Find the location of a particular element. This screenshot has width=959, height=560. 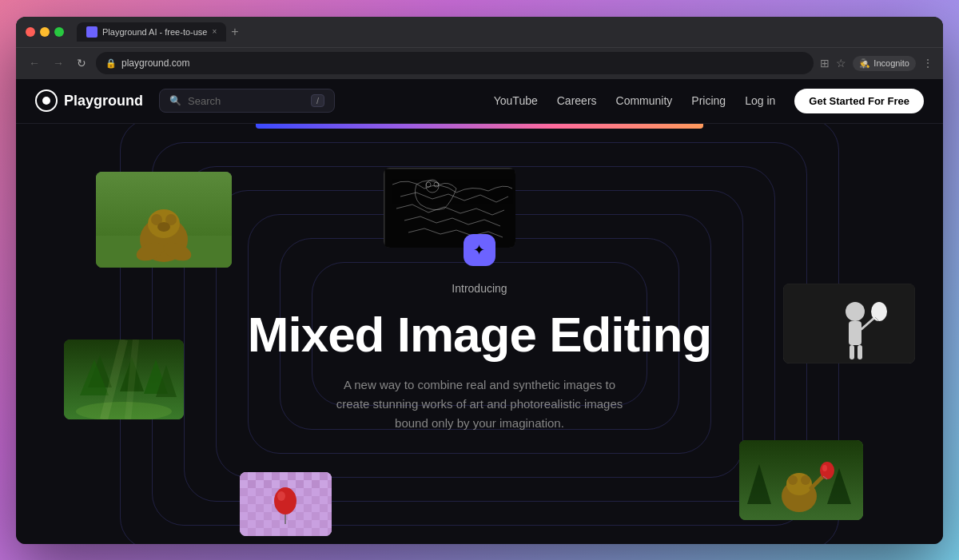

bear-balloon-image is located at coordinates (801, 480).